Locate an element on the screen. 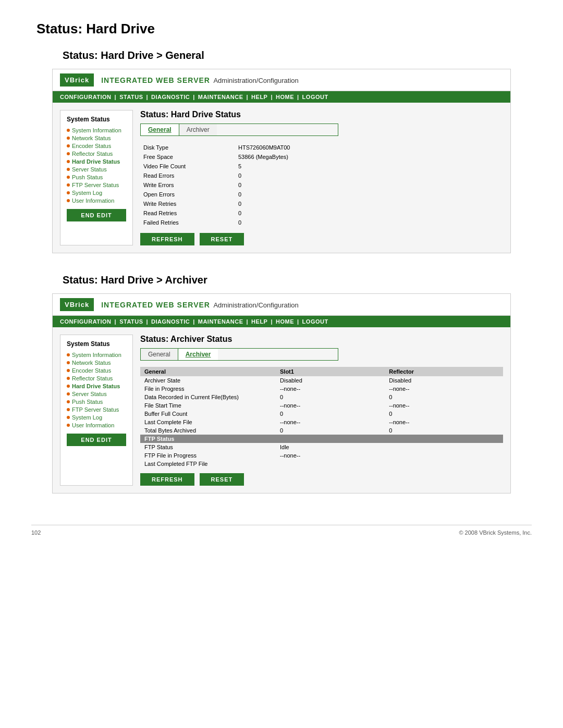 The image size is (563, 728). panel-header-text-2: INTEGRATED WEB SERVER Administration/Con… is located at coordinates (200, 305).